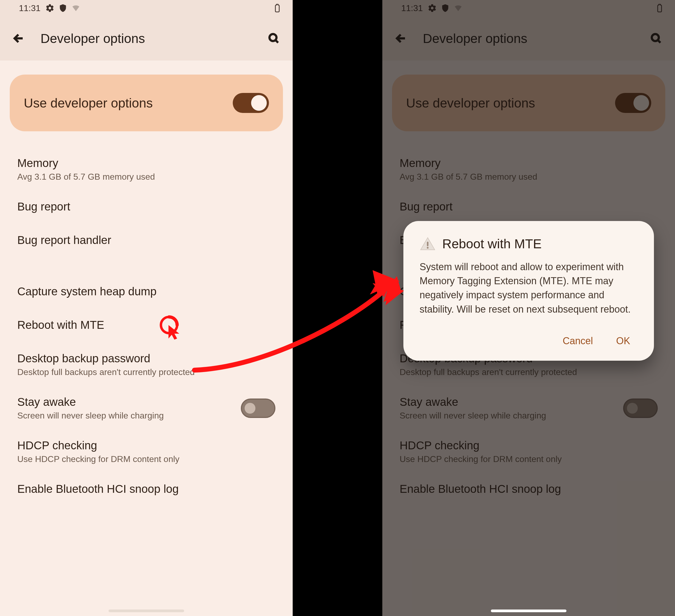  I want to click on row-memory: Memory Avg 3.1 GB of 5.7 GB memory used, so click(146, 169).